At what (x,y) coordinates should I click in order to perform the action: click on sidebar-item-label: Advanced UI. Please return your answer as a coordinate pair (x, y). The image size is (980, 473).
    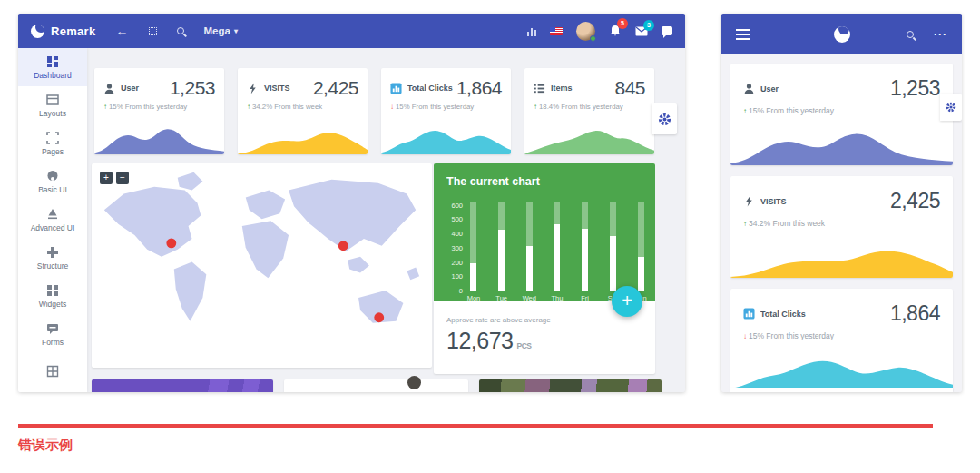
    Looking at the image, I should click on (53, 228).